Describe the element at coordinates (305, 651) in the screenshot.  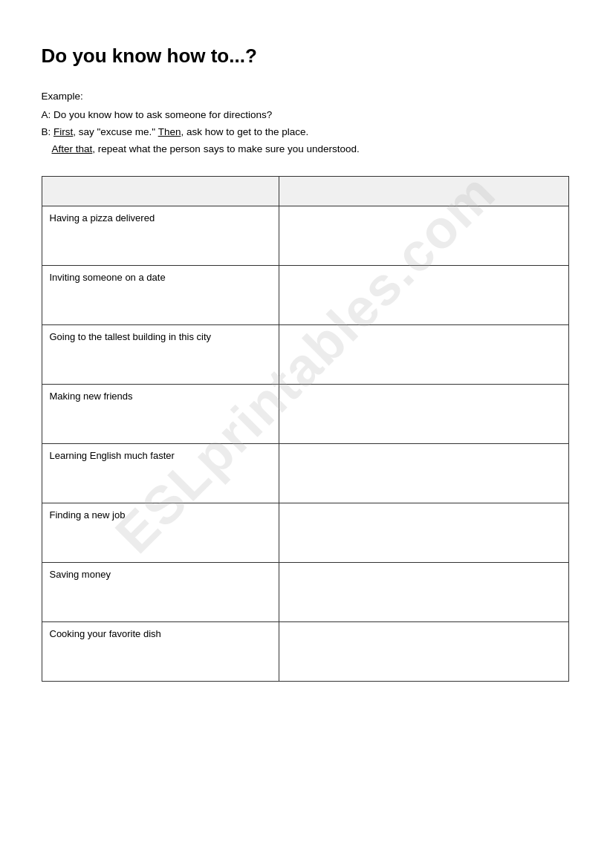
I see `table-row: Cooking your favorite dish` at that location.